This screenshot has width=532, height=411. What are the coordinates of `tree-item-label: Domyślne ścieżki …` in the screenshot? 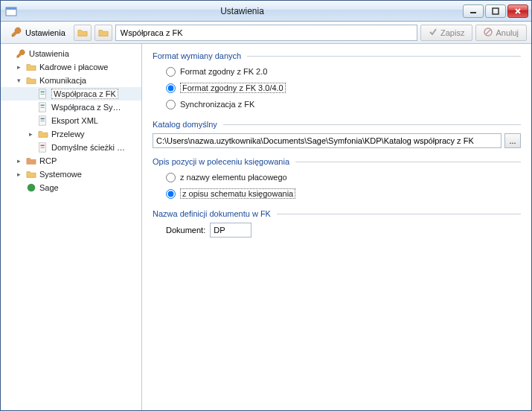 It's located at (88, 147).